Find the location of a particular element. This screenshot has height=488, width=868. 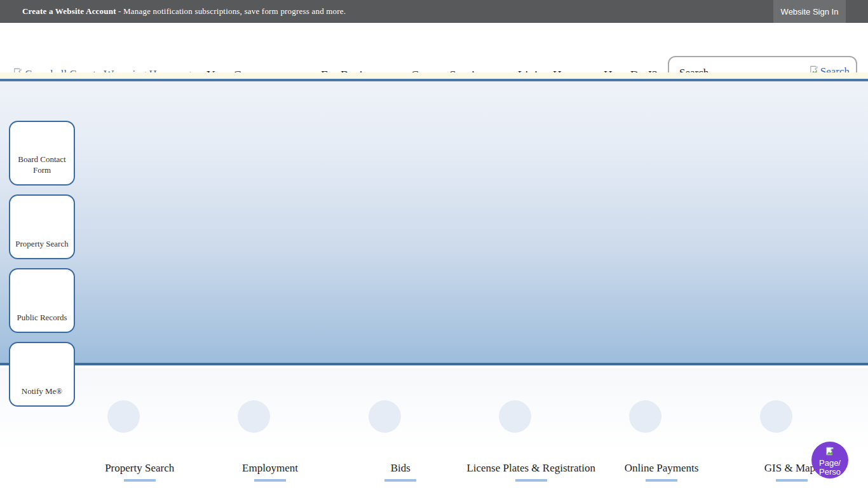

header-cream-strip is located at coordinates (434, 76).